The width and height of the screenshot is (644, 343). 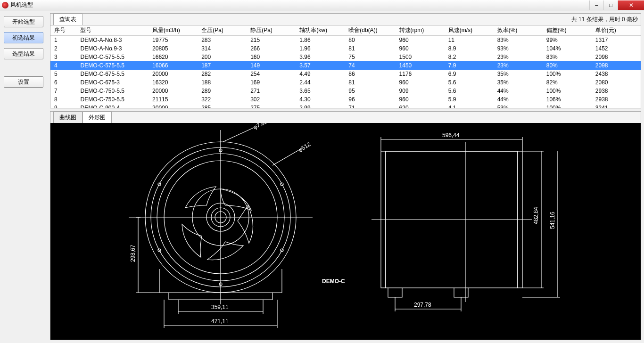 I want to click on close-button: ✕, so click(x=631, y=5).